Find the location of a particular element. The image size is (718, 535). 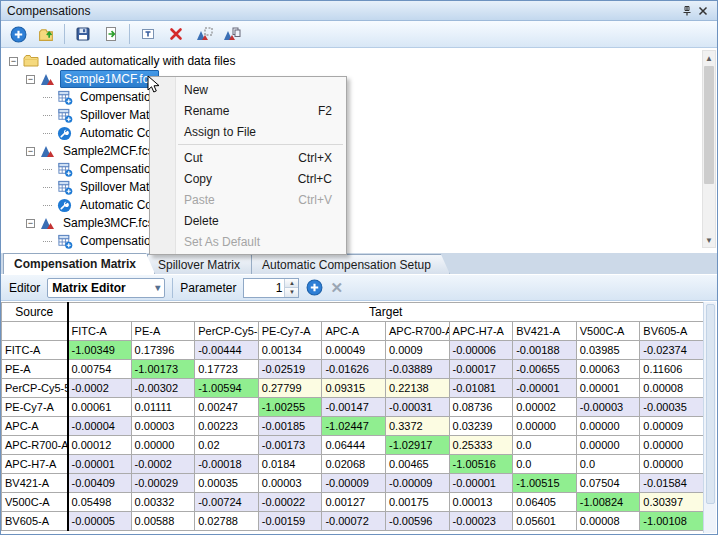

matrix-cell: -1.02917 is located at coordinates (417, 446).